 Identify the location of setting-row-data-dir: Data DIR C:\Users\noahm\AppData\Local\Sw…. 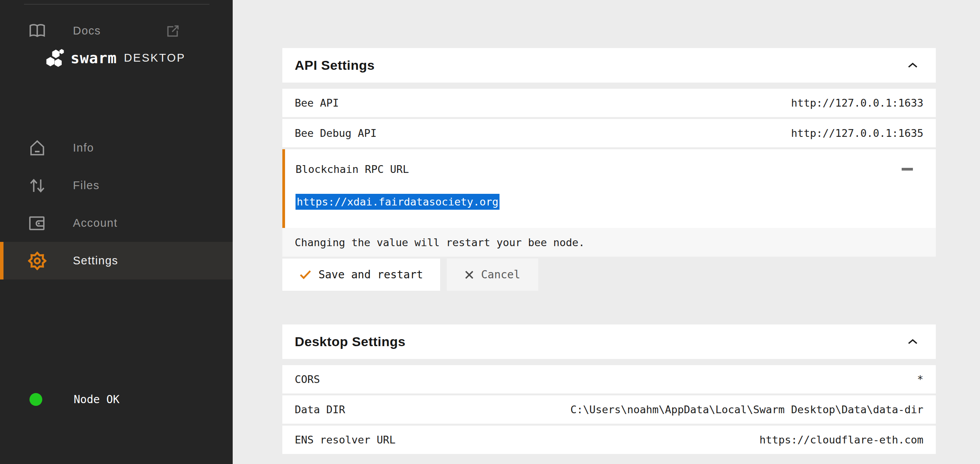
(609, 409).